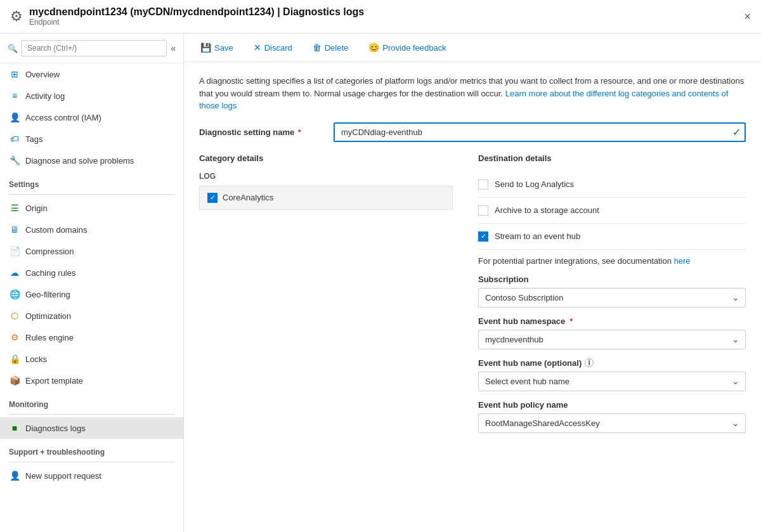 The width and height of the screenshot is (761, 532). I want to click on sidebar-item-locks: 🔒 Locks, so click(91, 359).